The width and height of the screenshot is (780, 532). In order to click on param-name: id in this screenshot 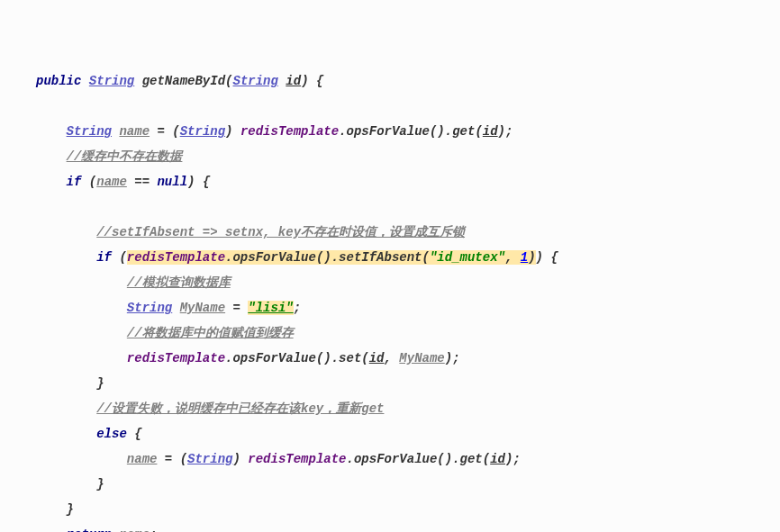, I will do `click(294, 81)`.